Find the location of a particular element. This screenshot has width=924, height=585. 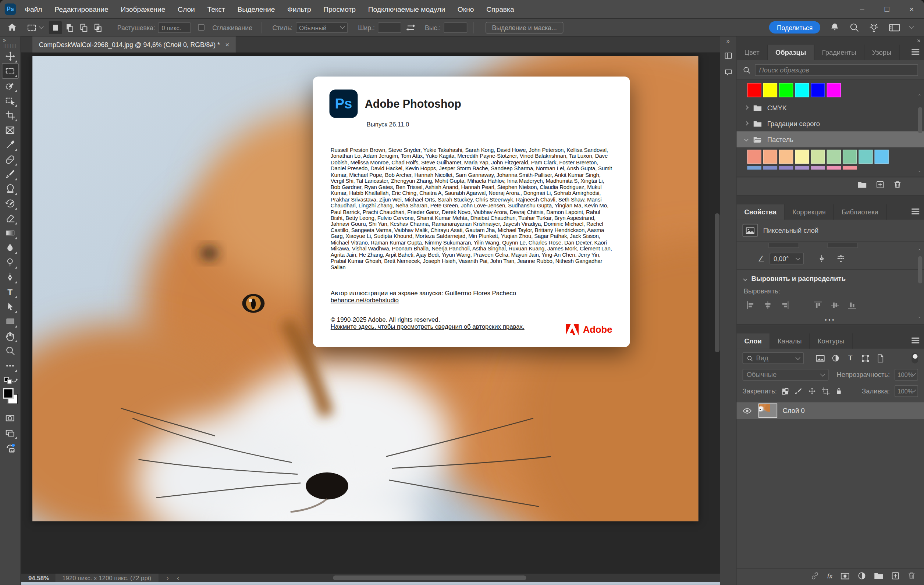

menu-item: Слои is located at coordinates (186, 9).